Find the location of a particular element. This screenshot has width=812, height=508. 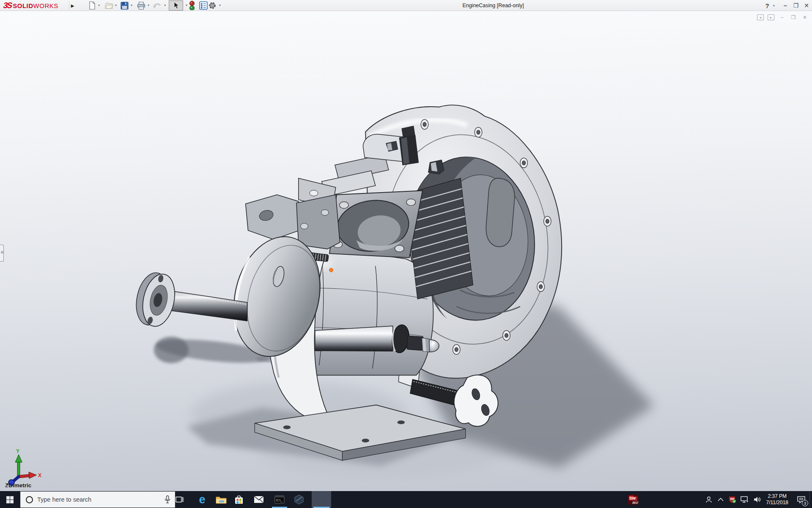

view-orientation-label: *Dimetric is located at coordinates (19, 485).